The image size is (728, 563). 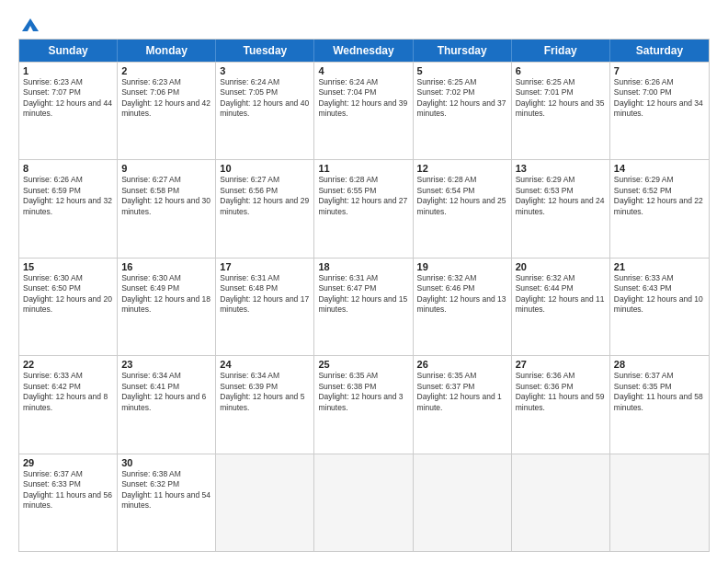 I want to click on calendar-cell-9: 9Sunrise: 6:27 AM Sunset: 6:58 PM Daylig…, so click(x=167, y=208).